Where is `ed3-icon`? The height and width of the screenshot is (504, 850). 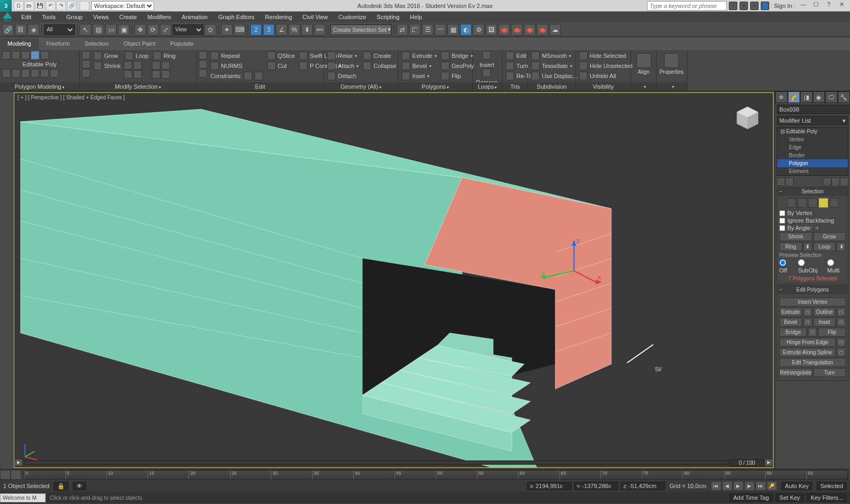
ed3-icon is located at coordinates (203, 73).